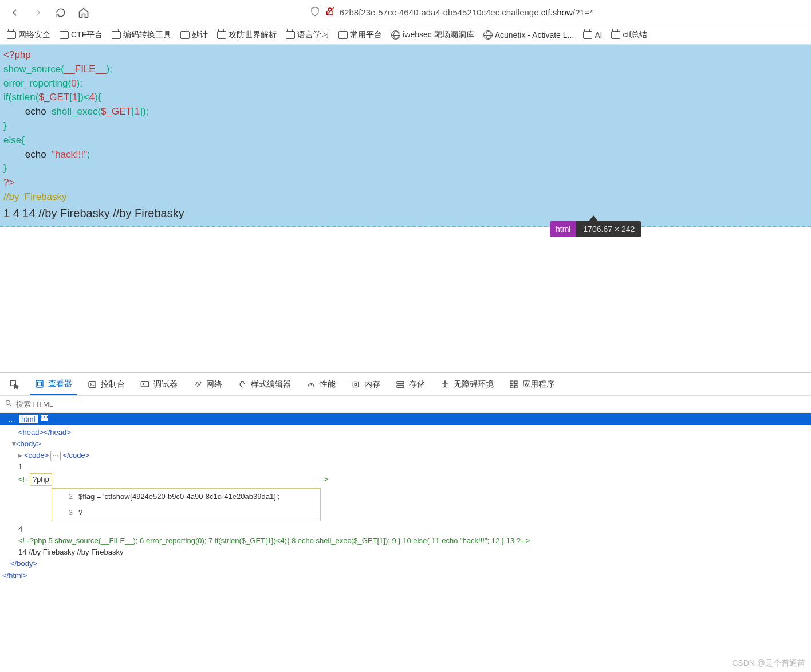  Describe the element at coordinates (264, 384) in the screenshot. I see `tab-style: 样式编辑器` at that location.